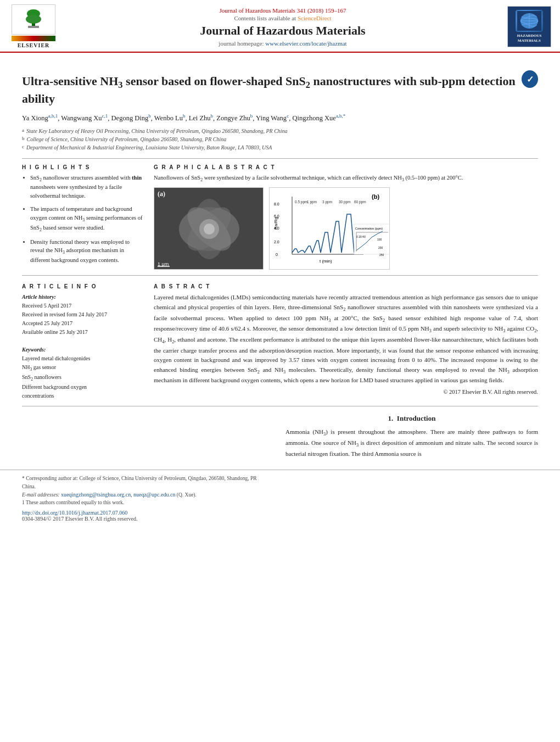 This screenshot has height=742, width=560. What do you see at coordinates (161, 194) in the screenshot?
I see `sem-label-a: (a)` at bounding box center [161, 194].